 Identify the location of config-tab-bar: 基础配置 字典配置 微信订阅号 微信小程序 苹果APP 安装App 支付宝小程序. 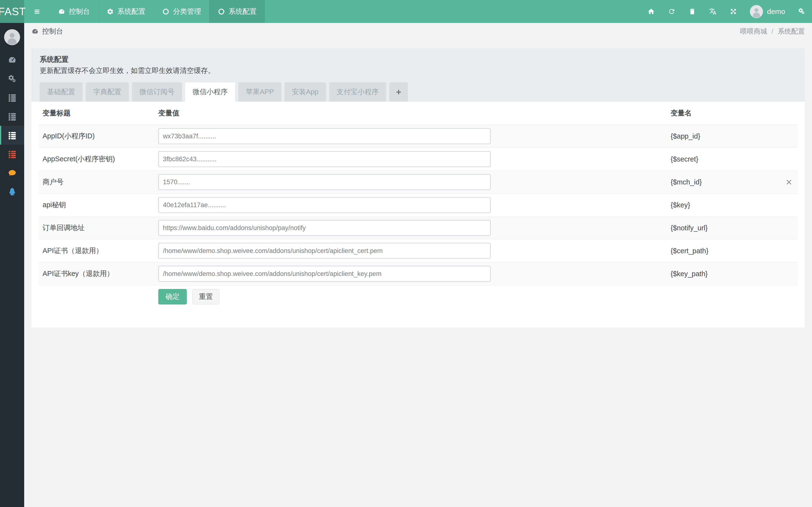
(418, 92).